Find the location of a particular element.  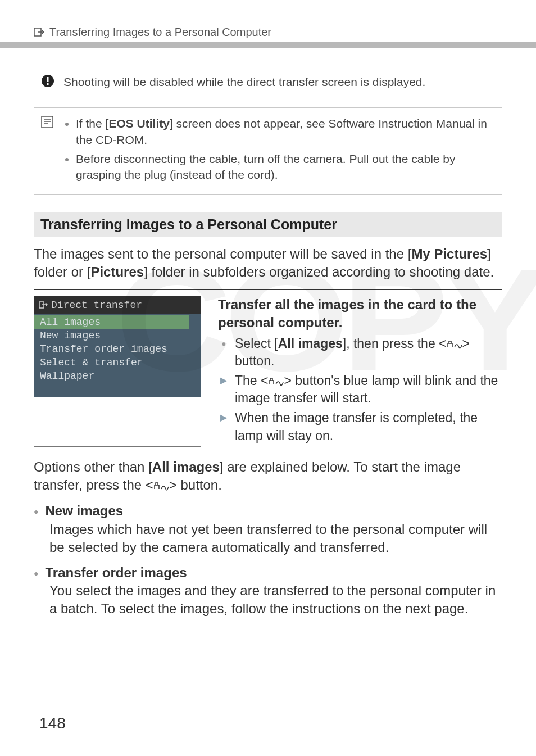

step-bullet-3: When the image transfer is completed, th… is located at coordinates (369, 427).